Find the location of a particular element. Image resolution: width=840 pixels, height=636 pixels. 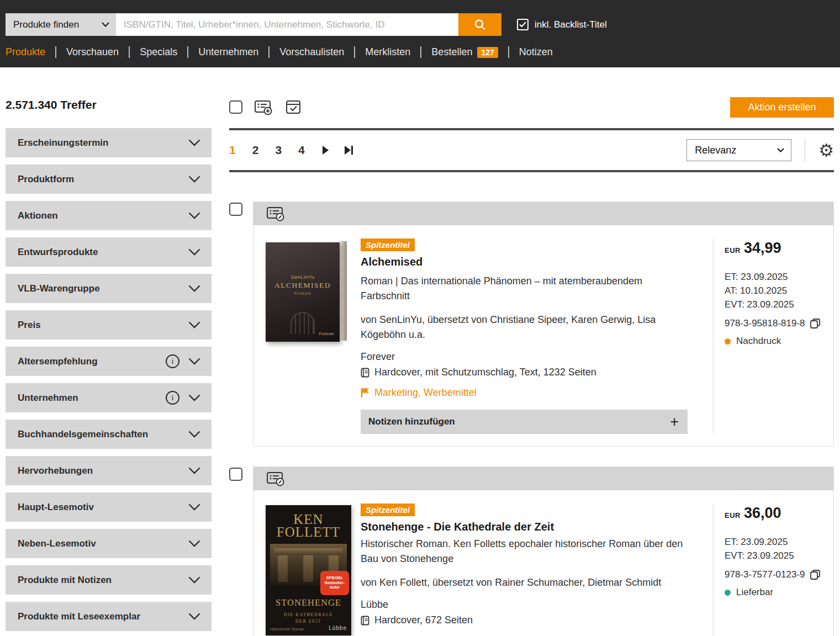

status-row: Lieferbar is located at coordinates (776, 592).